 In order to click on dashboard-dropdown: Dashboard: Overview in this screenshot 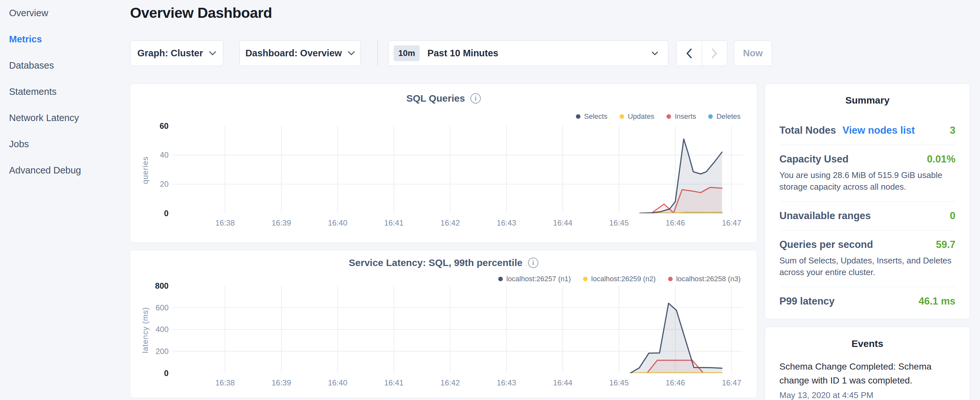, I will do `click(300, 53)`.